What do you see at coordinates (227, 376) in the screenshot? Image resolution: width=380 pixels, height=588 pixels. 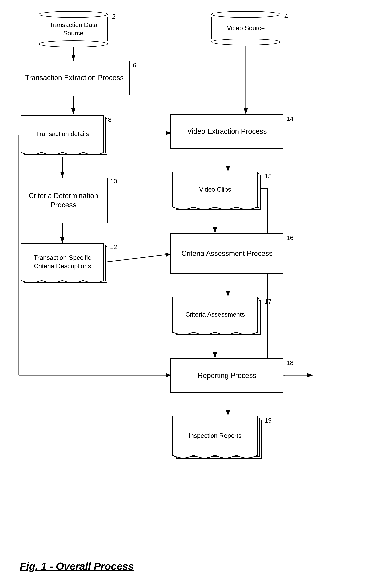 I see `reporting-process: Reporting Process` at bounding box center [227, 376].